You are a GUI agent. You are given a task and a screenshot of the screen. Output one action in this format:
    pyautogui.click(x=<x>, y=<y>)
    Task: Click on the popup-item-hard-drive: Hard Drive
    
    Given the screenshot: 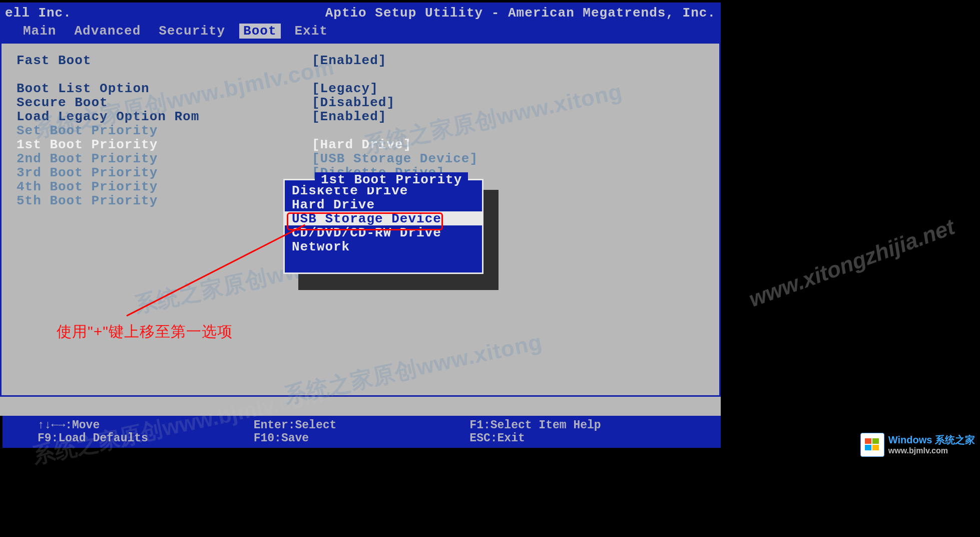 What is the action you would take?
    pyautogui.click(x=383, y=204)
    